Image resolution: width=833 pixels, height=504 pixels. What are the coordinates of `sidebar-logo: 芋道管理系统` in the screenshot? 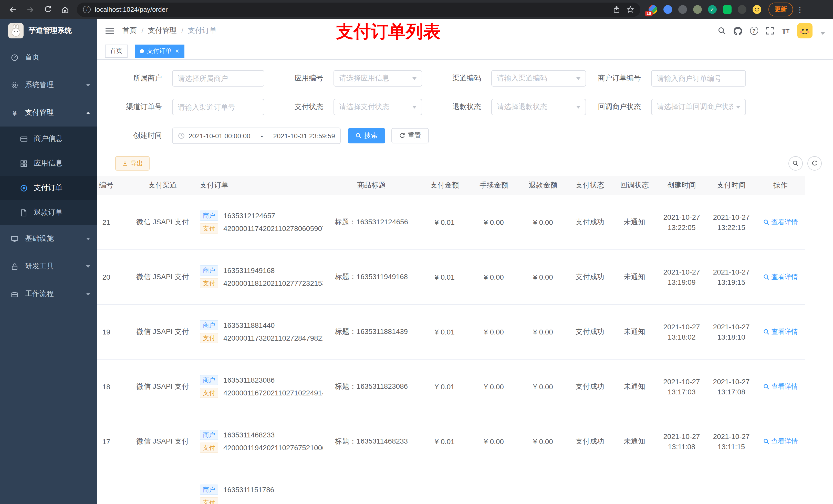 It's located at (49, 31).